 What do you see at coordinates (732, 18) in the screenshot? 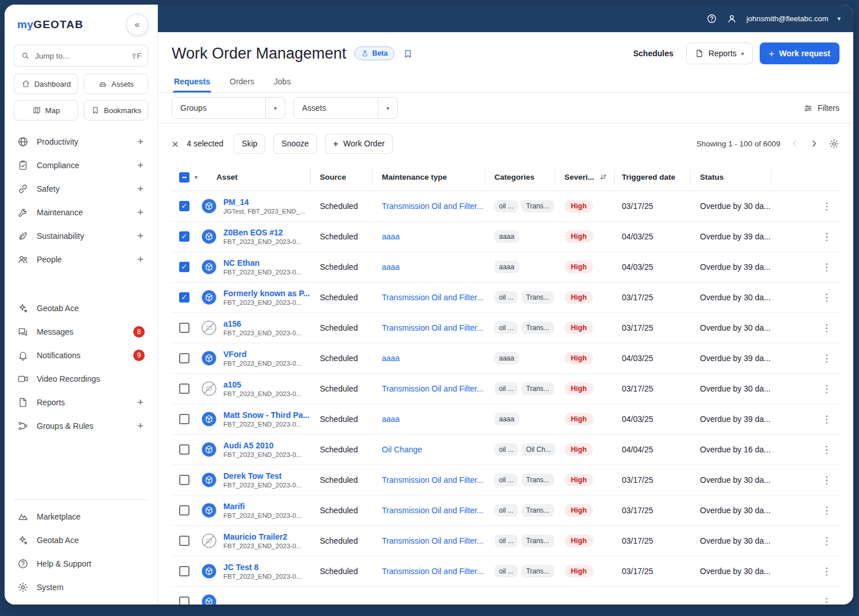
I see `user-icon` at bounding box center [732, 18].